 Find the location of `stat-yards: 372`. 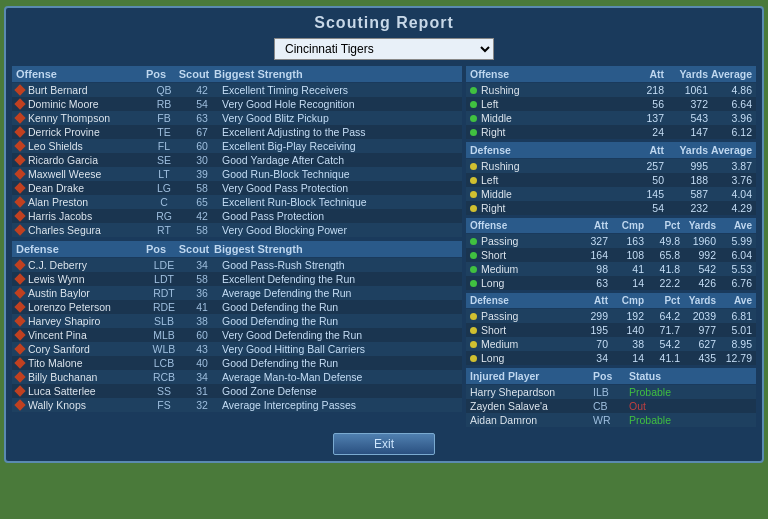

stat-yards: 372 is located at coordinates (686, 104).